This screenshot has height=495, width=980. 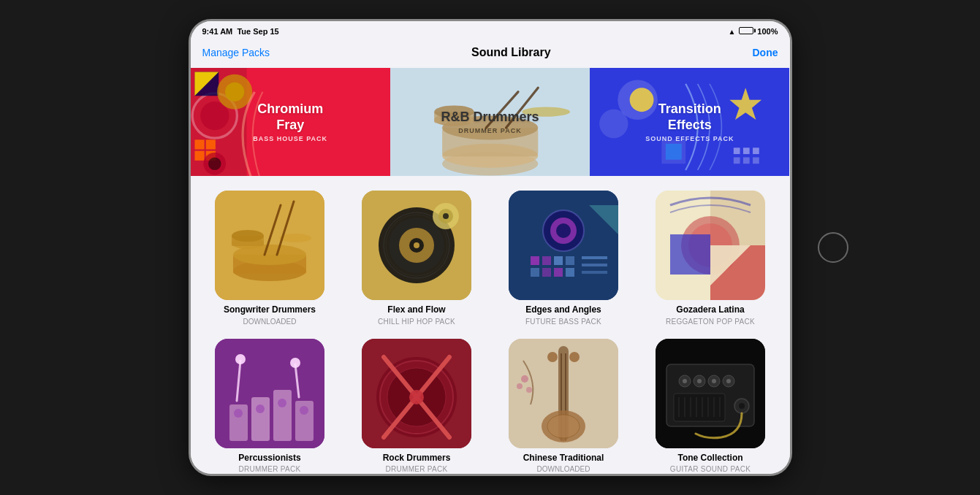 I want to click on pack-item-chinese-traditional: Chinese Traditional DOWNLOADED, so click(x=564, y=406).